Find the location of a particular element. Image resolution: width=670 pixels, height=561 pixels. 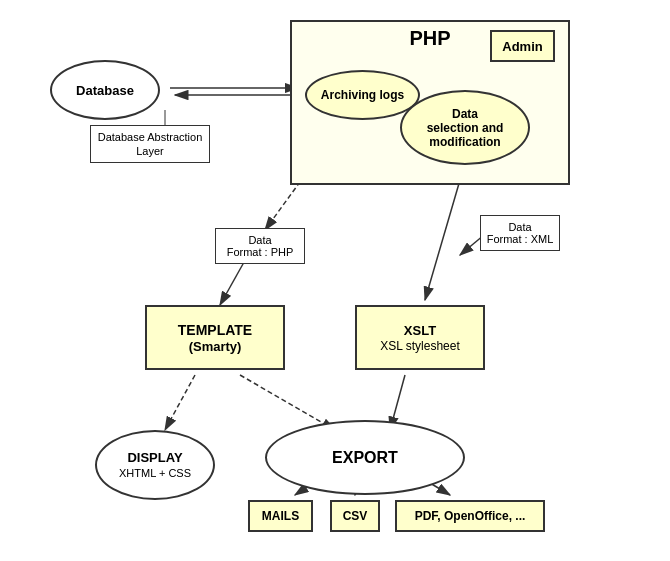

xslt-label: XSLTXSL stylesheet is located at coordinates (420, 338).